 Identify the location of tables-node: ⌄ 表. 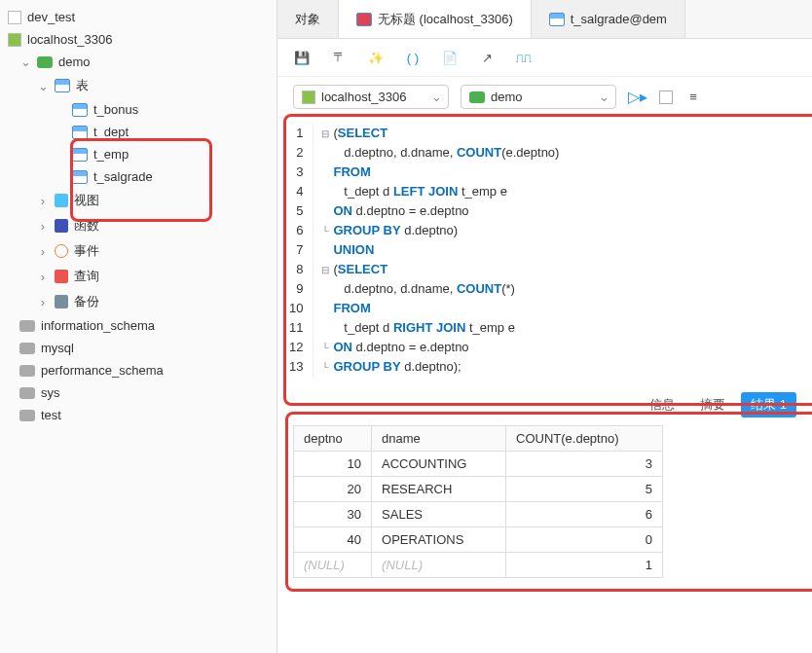
(138, 86).